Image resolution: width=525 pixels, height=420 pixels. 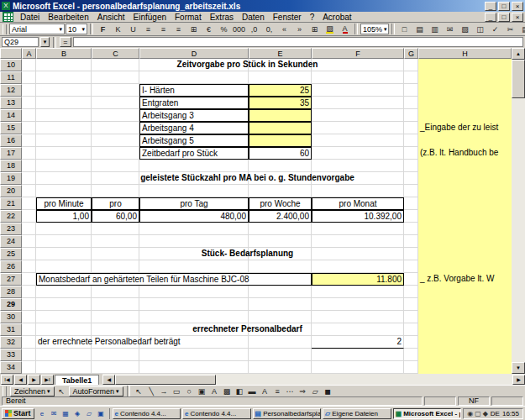 What do you see at coordinates (194, 267) in the screenshot?
I see `cell-D26` at bounding box center [194, 267].